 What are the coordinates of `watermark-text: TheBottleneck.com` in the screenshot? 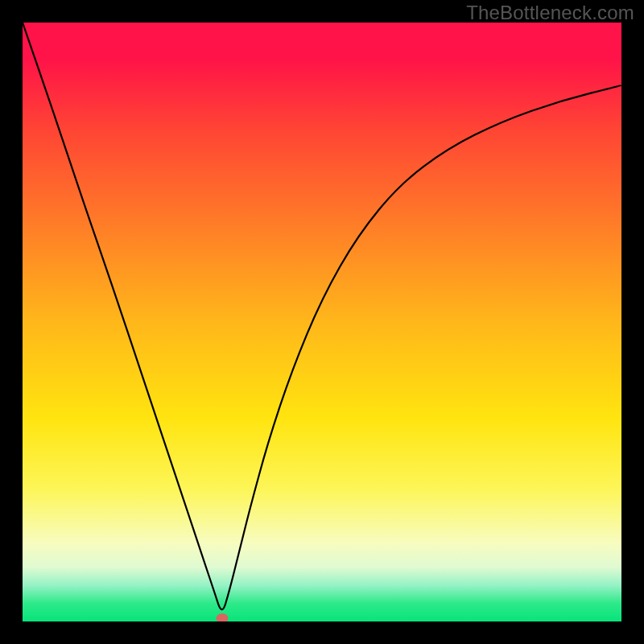 It's located at (551, 13).